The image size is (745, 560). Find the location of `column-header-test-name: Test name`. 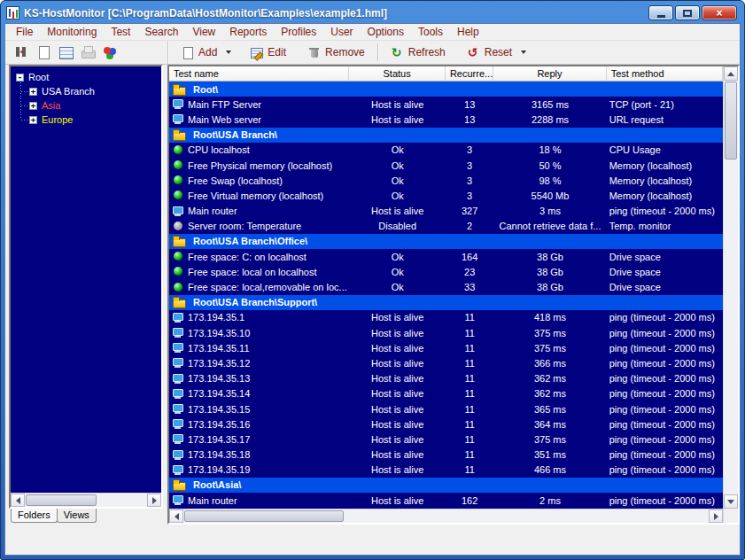

column-header-test-name: Test name is located at coordinates (259, 74).